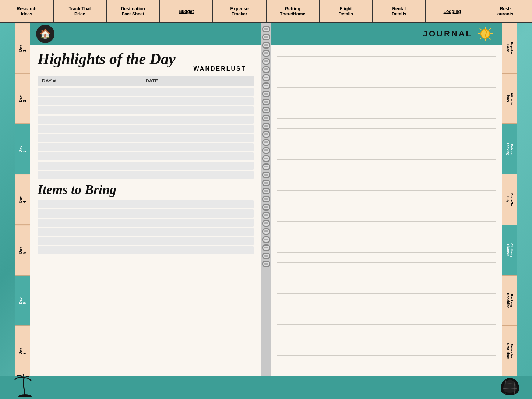 This screenshot has height=399, width=532. Describe the element at coordinates (510, 200) in the screenshot. I see `tab-docs-to-buy: Docs/ToBuy` at that location.